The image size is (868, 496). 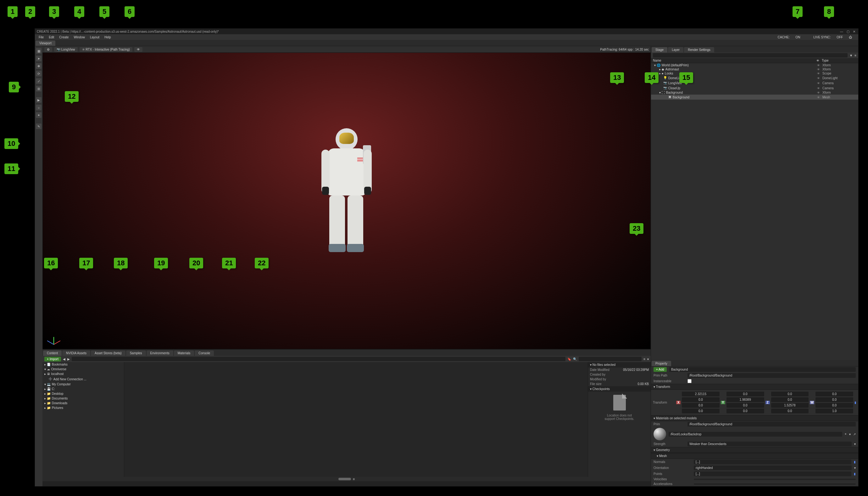 What do you see at coordinates (755, 88) in the screenshot?
I see `stage-row-closeup: 📷 CloseUpCamera` at bounding box center [755, 88].